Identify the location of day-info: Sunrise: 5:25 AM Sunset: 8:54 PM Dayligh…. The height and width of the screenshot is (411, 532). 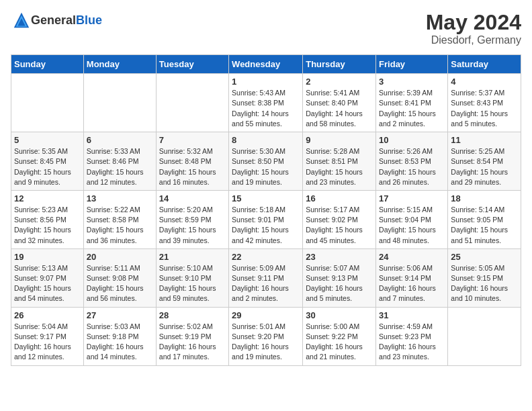
(484, 167).